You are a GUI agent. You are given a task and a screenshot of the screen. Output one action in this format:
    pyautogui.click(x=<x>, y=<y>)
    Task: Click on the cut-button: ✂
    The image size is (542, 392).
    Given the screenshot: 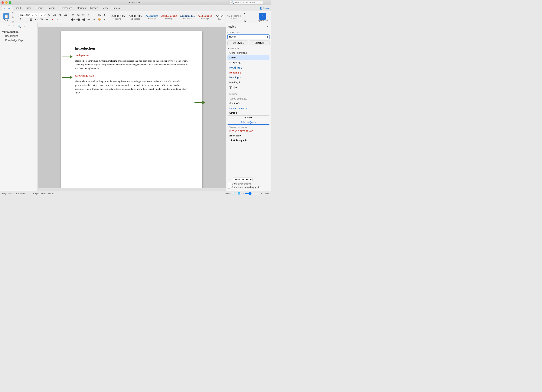 What is the action you would take?
    pyautogui.click(x=13, y=13)
    